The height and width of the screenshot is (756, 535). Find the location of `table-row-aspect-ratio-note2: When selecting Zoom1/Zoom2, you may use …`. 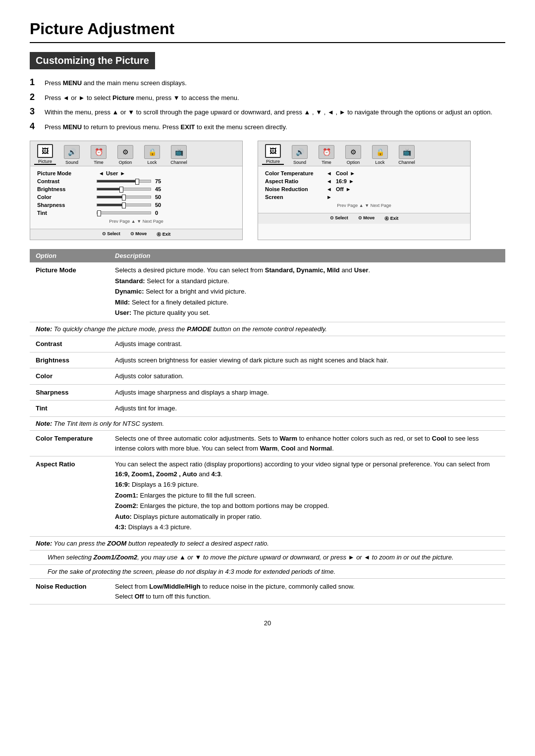

table-row-aspect-ratio-note2: When selecting Zoom1/Zoom2, you may use … is located at coordinates (268, 557).